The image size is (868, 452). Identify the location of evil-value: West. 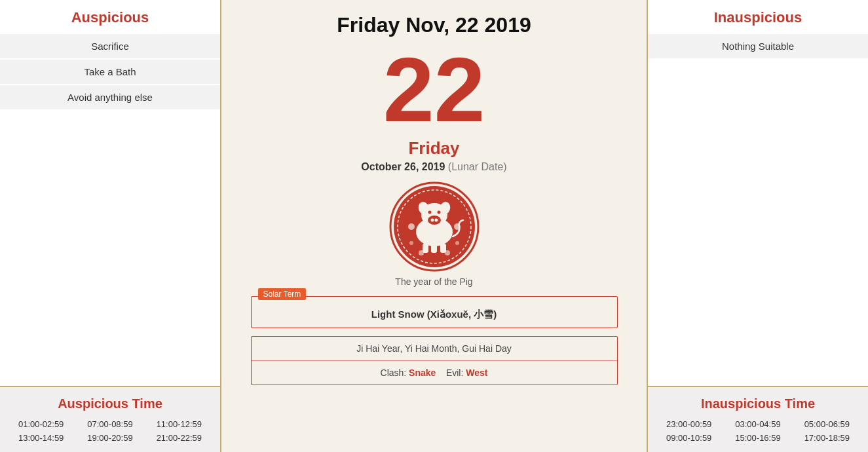
(477, 373).